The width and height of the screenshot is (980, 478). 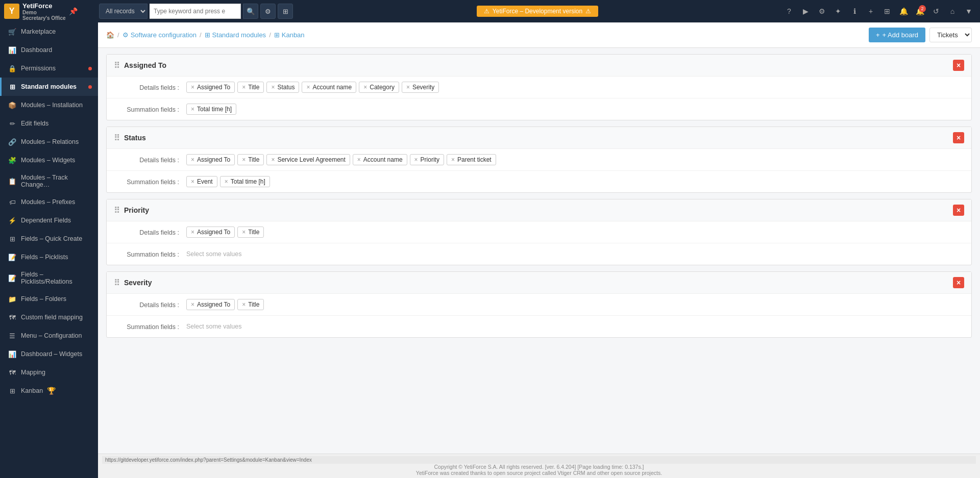 What do you see at coordinates (49, 32) in the screenshot?
I see `sidebar-item-marketplace: 🛒 Marketplace` at bounding box center [49, 32].